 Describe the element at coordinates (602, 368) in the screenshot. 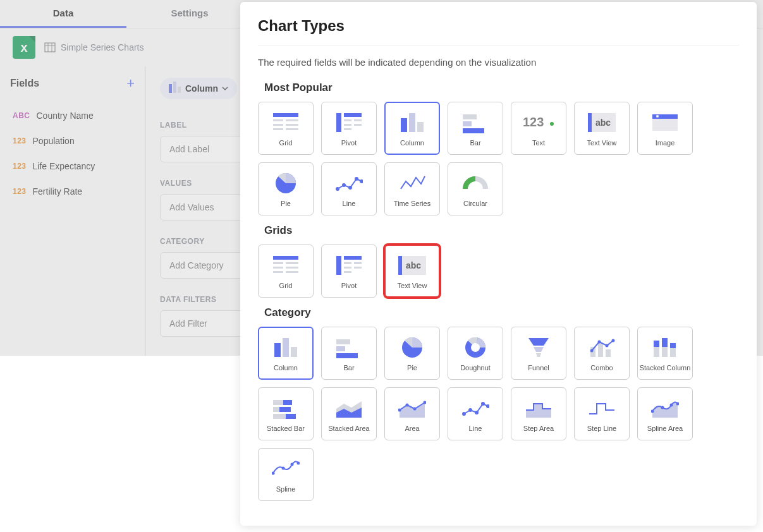

I see `chart-card-label: Combo` at that location.